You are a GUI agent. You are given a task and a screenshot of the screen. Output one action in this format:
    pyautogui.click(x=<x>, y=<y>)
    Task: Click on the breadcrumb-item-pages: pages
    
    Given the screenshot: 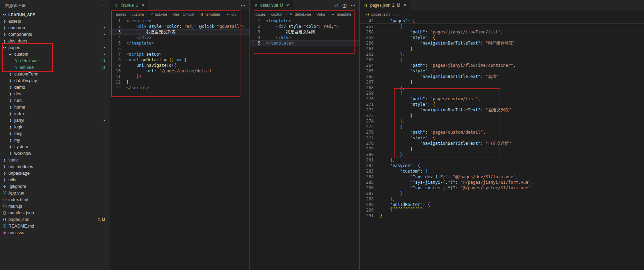 What is the action you would take?
    pyautogui.click(x=261, y=14)
    